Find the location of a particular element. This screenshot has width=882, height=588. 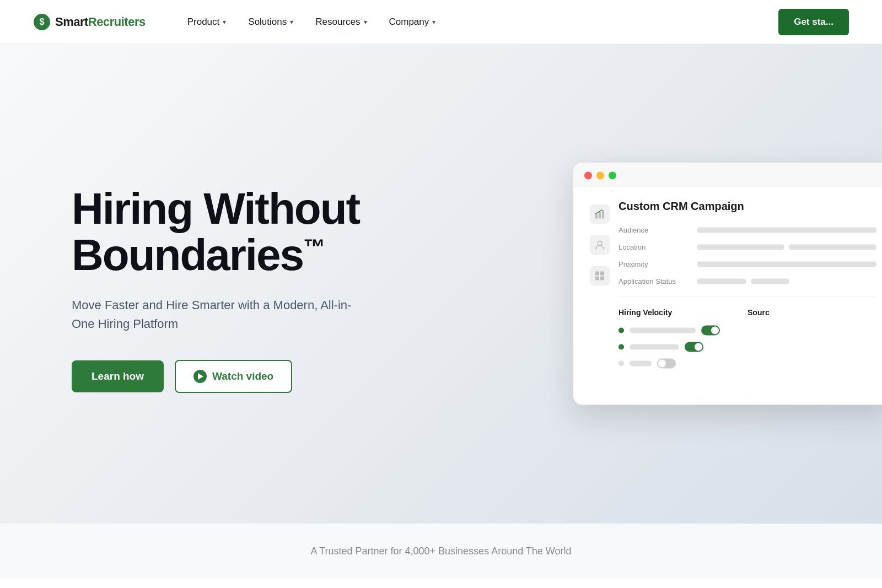

app-main-content: Custom CRM Campaign Audience Location Pr… is located at coordinates (747, 288).